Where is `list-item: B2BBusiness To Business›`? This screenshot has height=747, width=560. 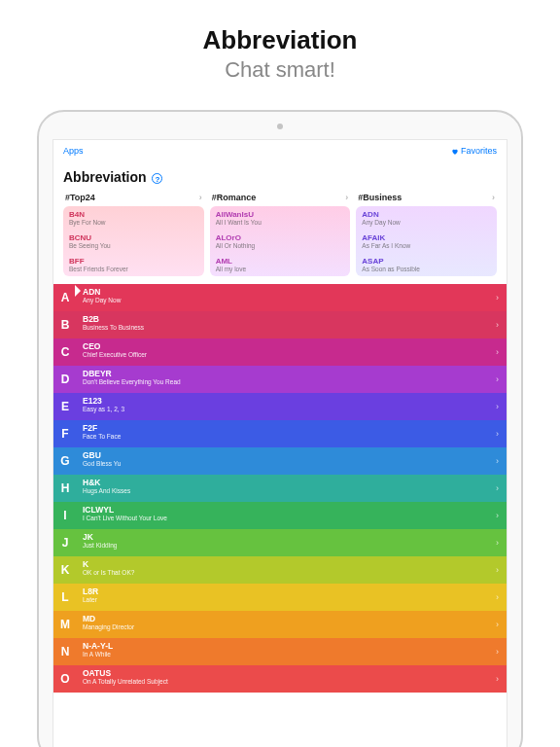 list-item: B2BBusiness To Business› is located at coordinates (280, 325).